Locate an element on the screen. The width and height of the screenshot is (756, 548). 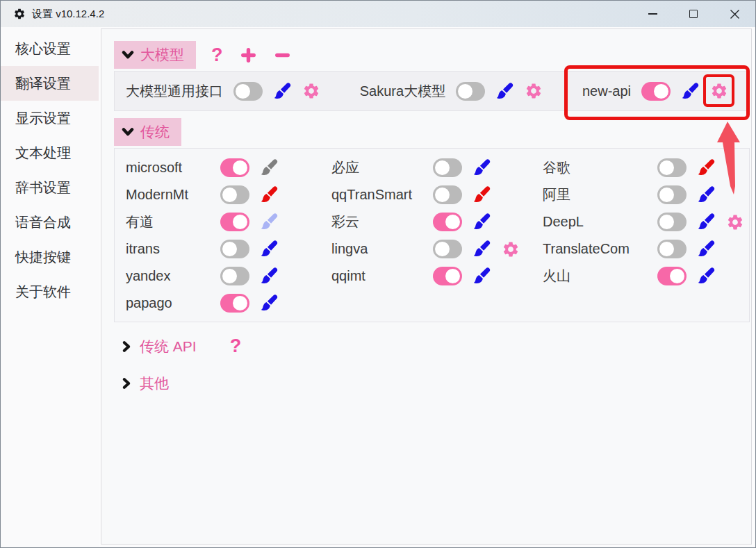
service-彩云: 彩云 is located at coordinates (437, 222).